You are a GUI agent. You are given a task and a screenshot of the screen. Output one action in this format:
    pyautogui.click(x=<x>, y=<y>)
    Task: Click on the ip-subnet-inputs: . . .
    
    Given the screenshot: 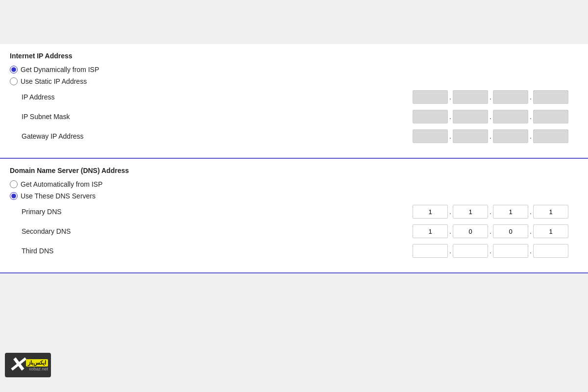 What is the action you would take?
    pyautogui.click(x=490, y=117)
    